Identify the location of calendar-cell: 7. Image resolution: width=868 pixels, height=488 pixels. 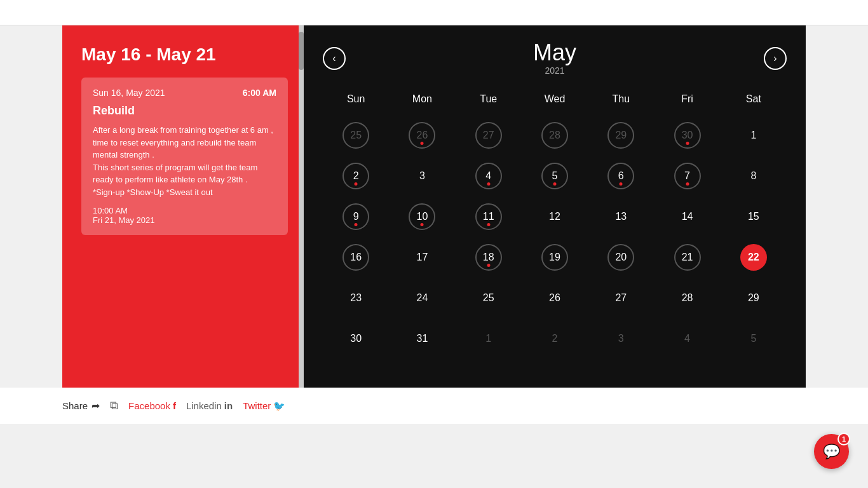
(687, 176).